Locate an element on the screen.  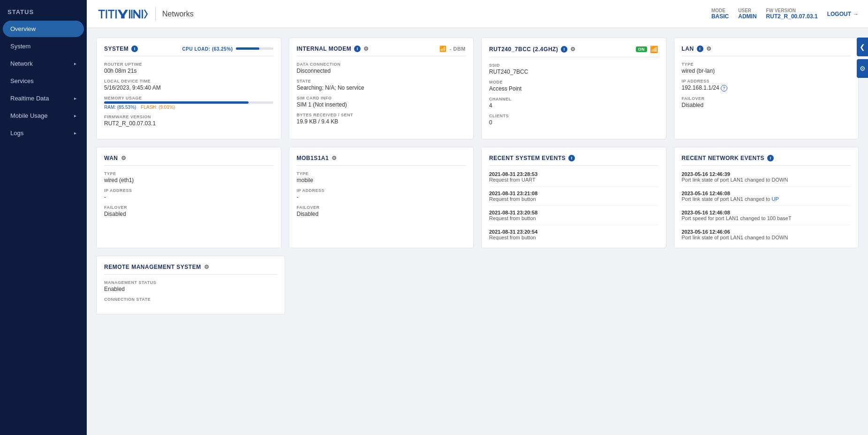
data-conn-label: DATA CONNECTION is located at coordinates (382, 64).